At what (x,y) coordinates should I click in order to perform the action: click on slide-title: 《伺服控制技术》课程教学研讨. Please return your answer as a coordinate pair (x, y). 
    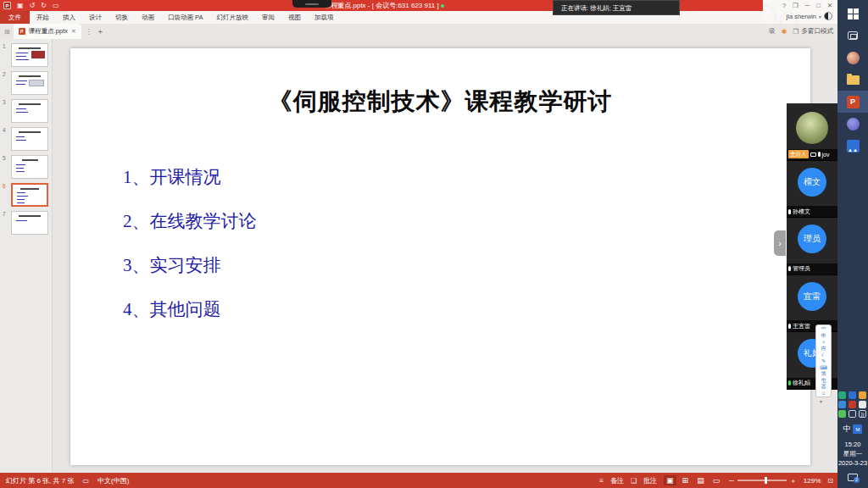
    Looking at the image, I should click on (441, 102).